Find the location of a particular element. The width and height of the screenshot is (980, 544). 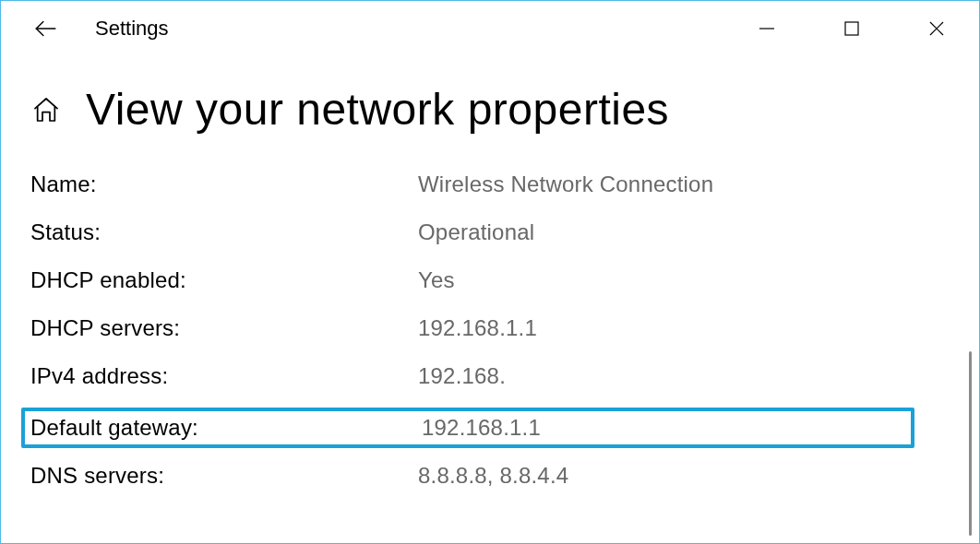

title-bar: Settings is located at coordinates (490, 29).